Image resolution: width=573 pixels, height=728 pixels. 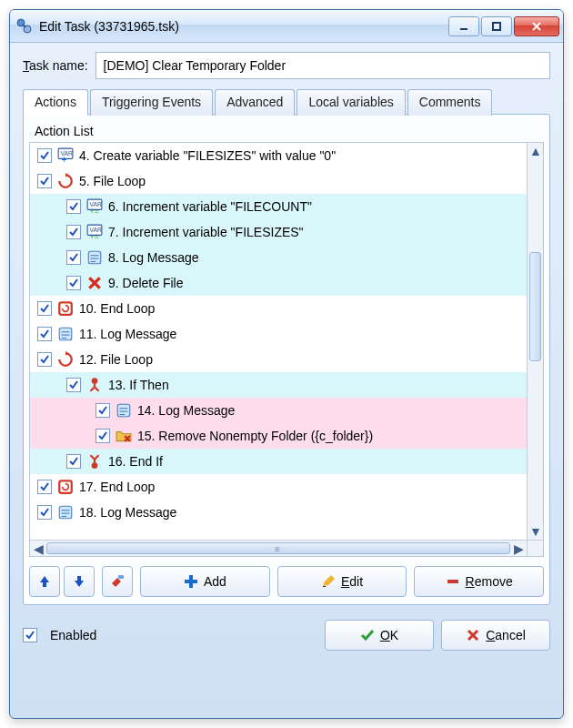 I want to click on action-row: 5. File Loop, so click(x=278, y=181).